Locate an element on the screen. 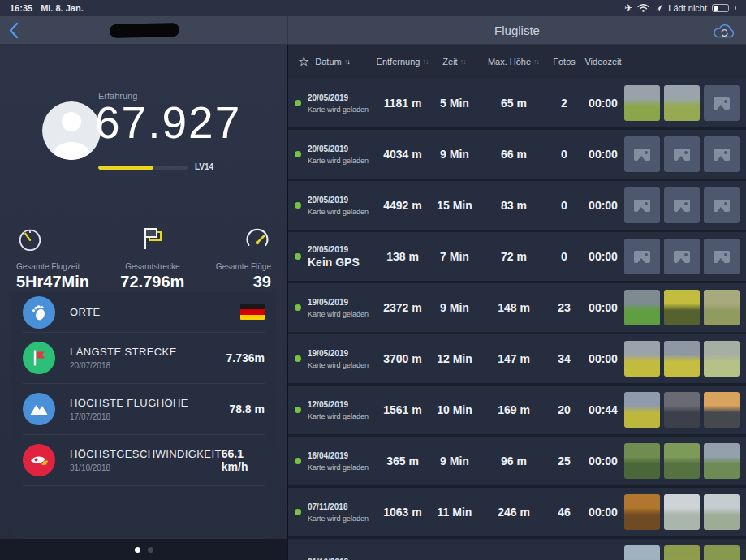 The image size is (746, 560). record-max-altitude: HÖCHSTE FLUGHÖHE 17/07/2018 78.8 m is located at coordinates (144, 409).